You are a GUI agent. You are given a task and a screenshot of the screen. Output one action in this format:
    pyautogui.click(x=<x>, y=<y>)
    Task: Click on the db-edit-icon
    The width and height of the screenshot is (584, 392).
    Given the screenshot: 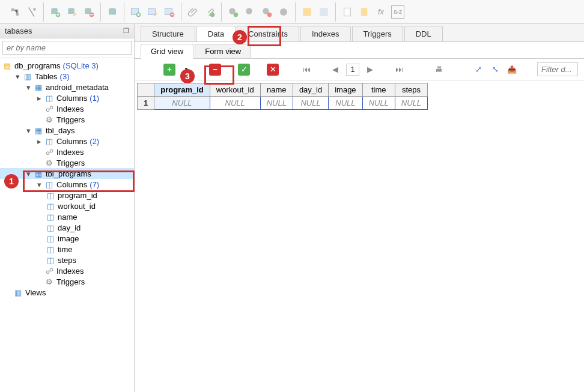 What is the action you would take?
    pyautogui.click(x=72, y=12)
    